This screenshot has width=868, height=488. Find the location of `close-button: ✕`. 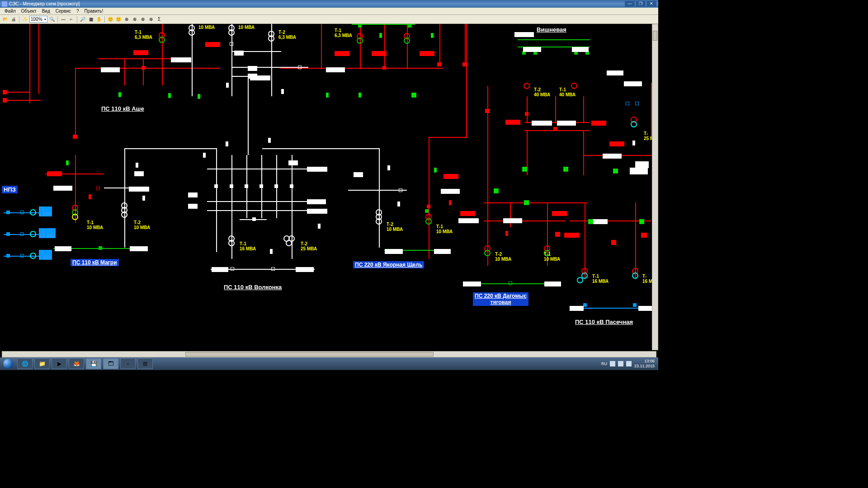

close-button: ✕ is located at coordinates (651, 4).